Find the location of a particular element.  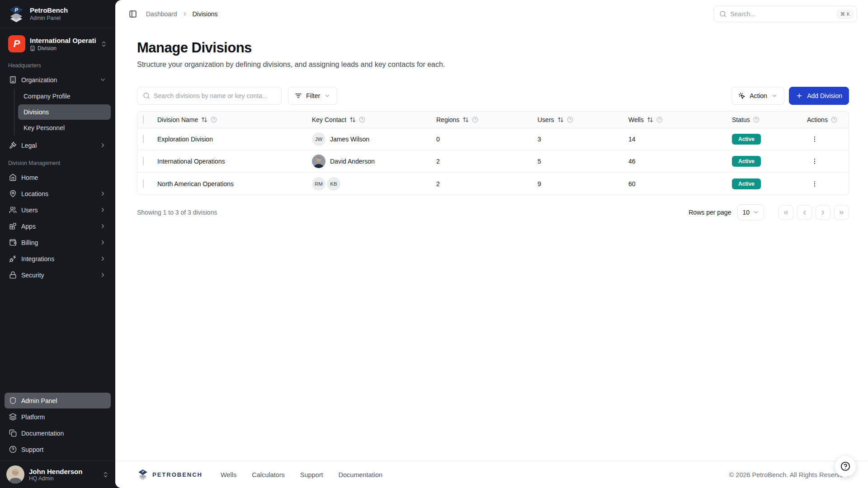

last-page-button is located at coordinates (842, 212).